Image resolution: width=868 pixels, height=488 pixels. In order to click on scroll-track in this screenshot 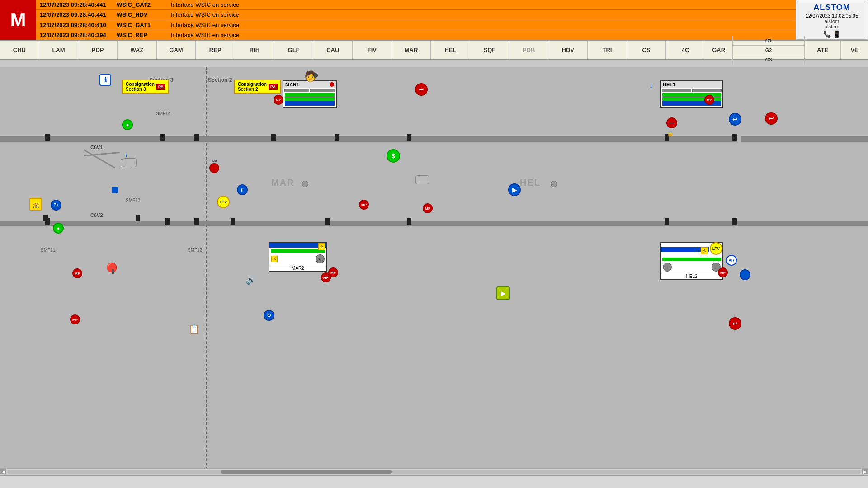, I will do `click(434, 472)`.